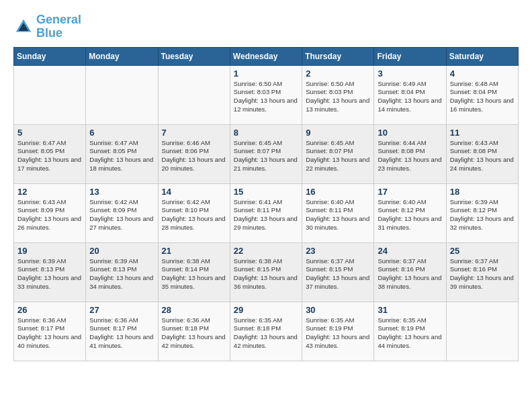 The image size is (532, 411). I want to click on day-number: 8, so click(266, 133).